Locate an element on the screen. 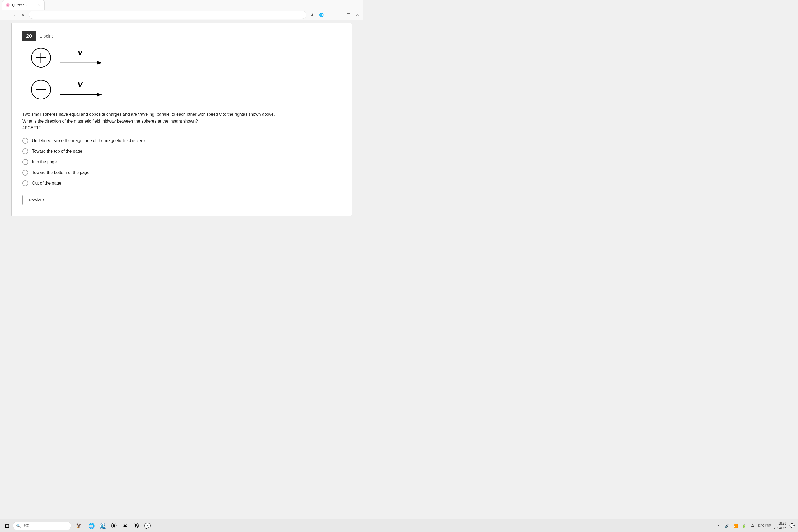  positive-sphere-row: V is located at coordinates (186, 58).